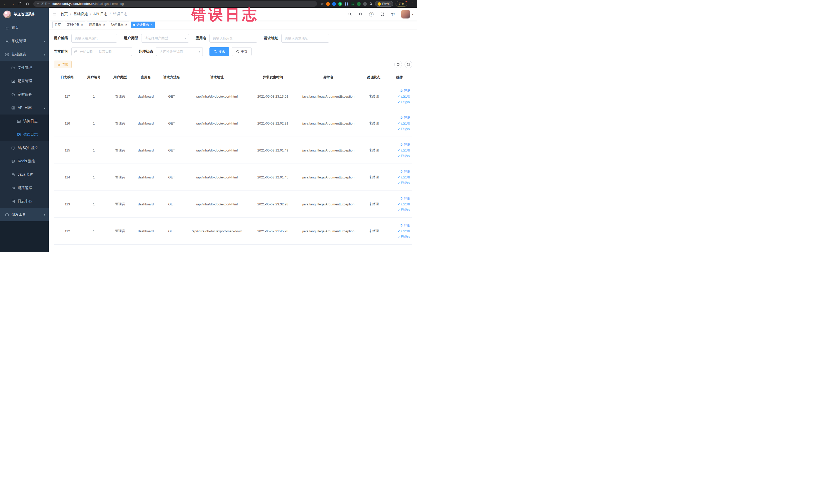  Describe the element at coordinates (24, 28) in the screenshot. I see `sidebar-item-home: 首页` at that location.